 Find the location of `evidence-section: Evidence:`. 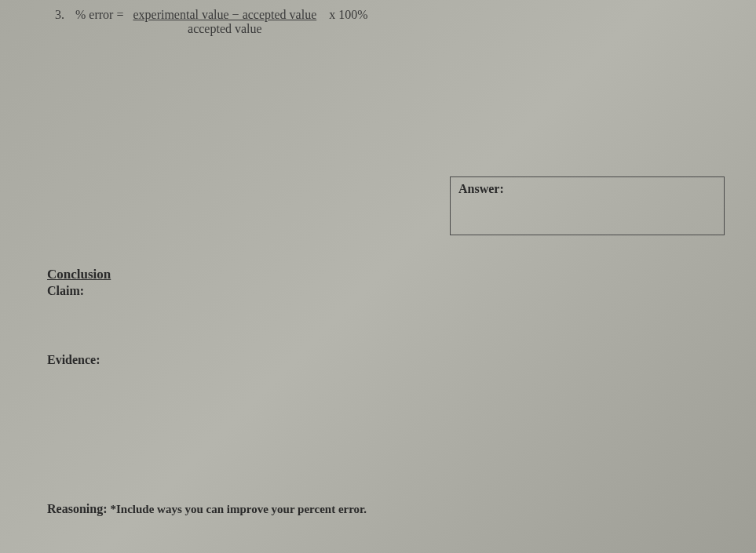

evidence-section: Evidence: is located at coordinates (74, 360).